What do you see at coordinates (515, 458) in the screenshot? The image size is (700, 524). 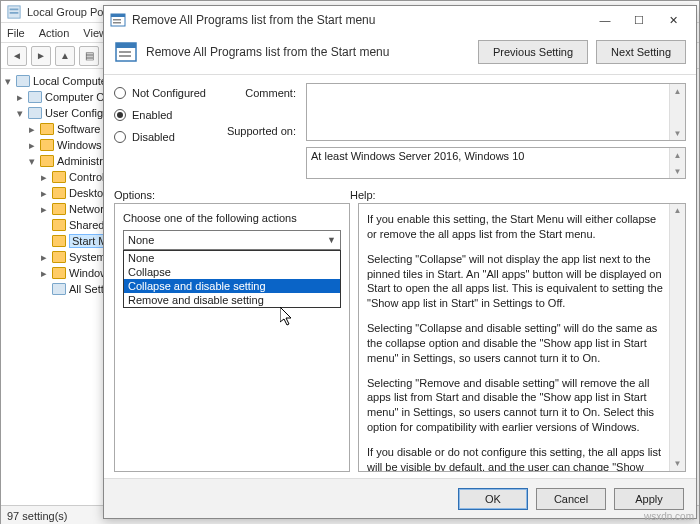 I see `help-p5: If you disable or do not configure this …` at bounding box center [515, 458].